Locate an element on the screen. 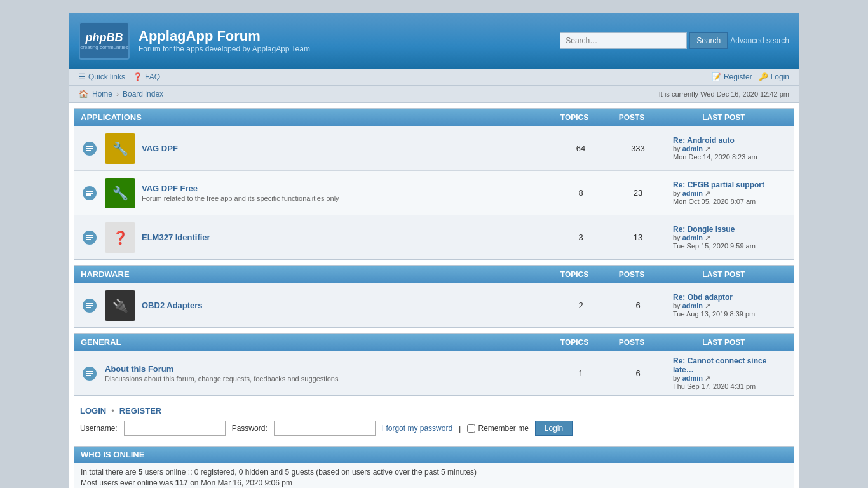 This screenshot has width=868, height=488. table-row: 🔧 VAG DPF Free Forum related to the free… is located at coordinates (434, 193).